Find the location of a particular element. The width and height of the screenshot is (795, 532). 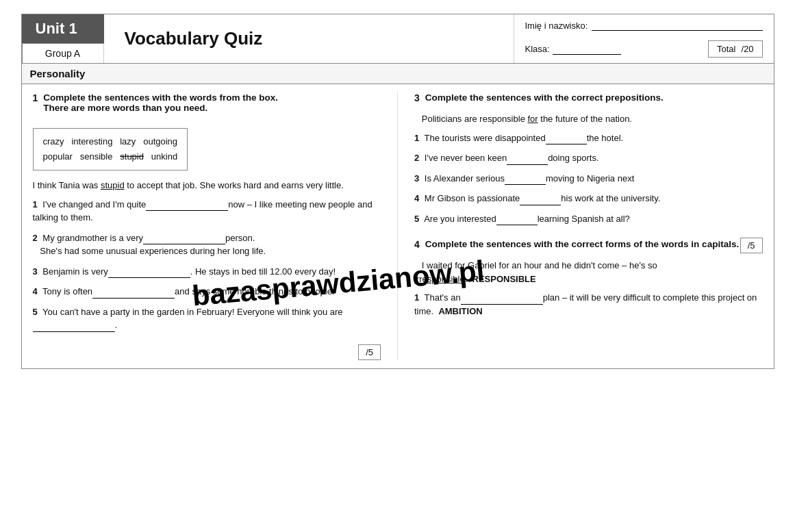

group-label: Group A is located at coordinates (63, 53).